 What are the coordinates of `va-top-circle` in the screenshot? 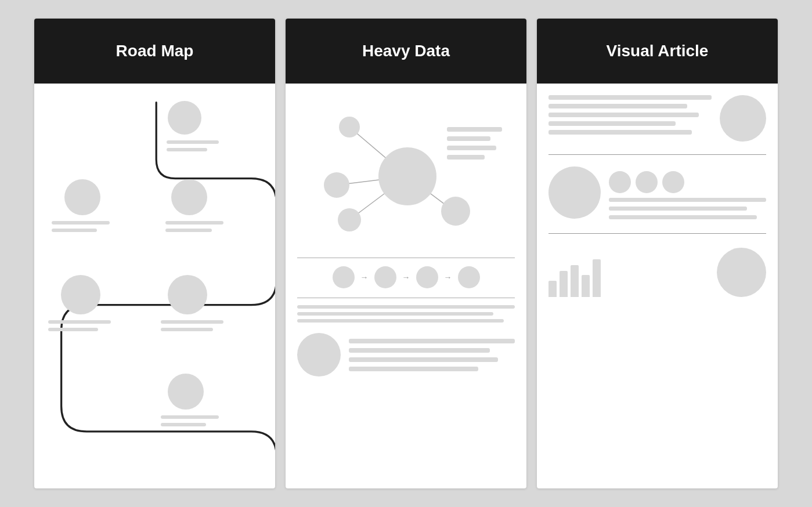 It's located at (743, 118).